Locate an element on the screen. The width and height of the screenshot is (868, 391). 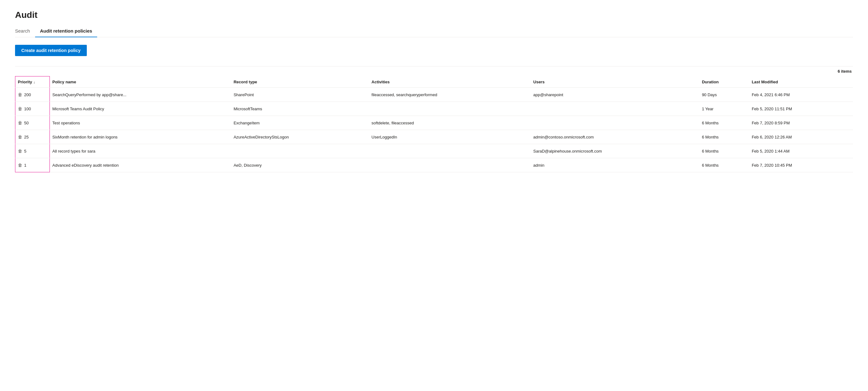
cell-last-modified: Feb 5, 2020 11:51 PM is located at coordinates (801, 109).